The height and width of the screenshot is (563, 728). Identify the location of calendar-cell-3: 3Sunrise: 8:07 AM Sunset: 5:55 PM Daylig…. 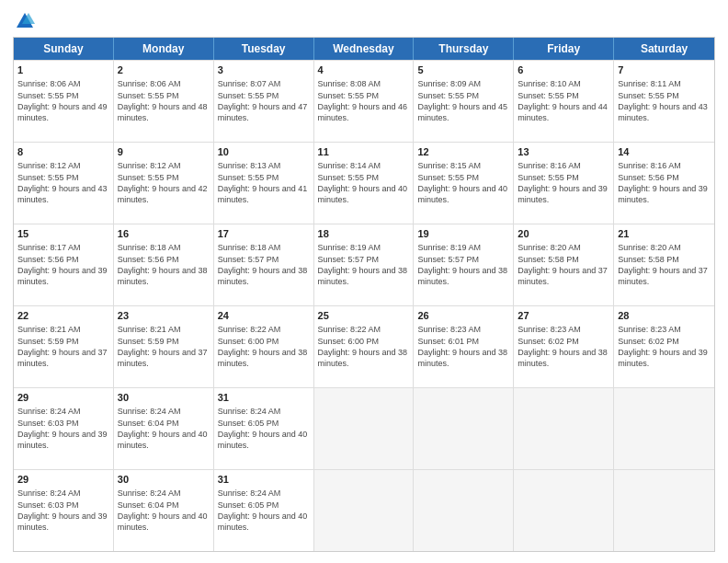
(265, 101).